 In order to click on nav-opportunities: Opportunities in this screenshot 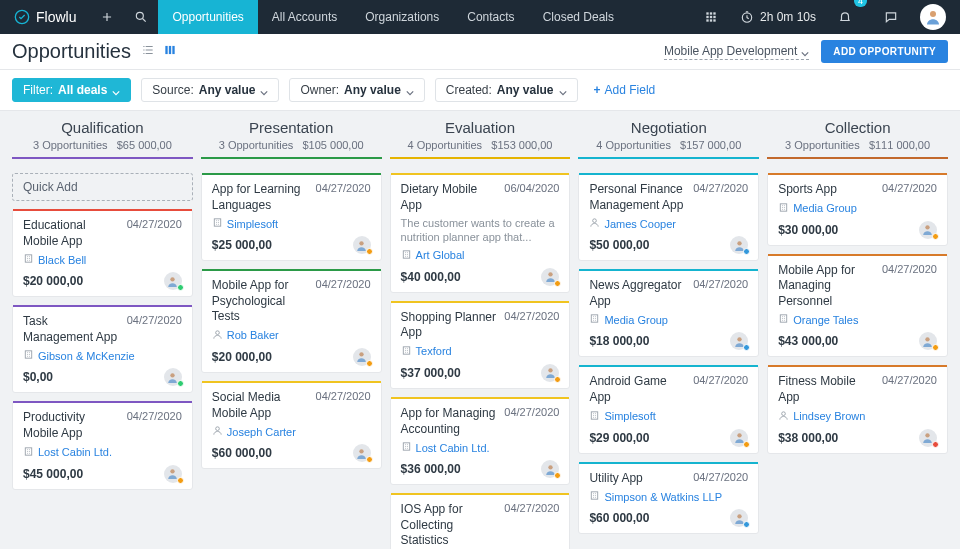, I will do `click(208, 17)`.